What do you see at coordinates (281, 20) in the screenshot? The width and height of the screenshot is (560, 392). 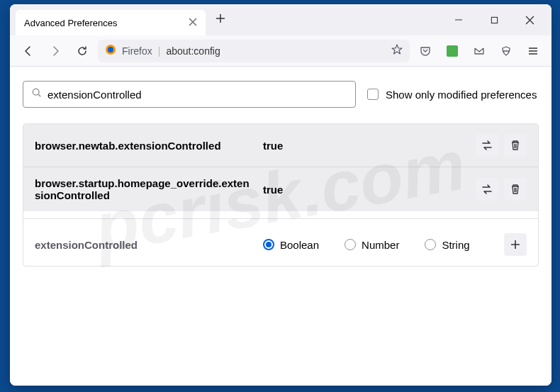 I see `titlebar: Advanced Preferences` at bounding box center [281, 20].